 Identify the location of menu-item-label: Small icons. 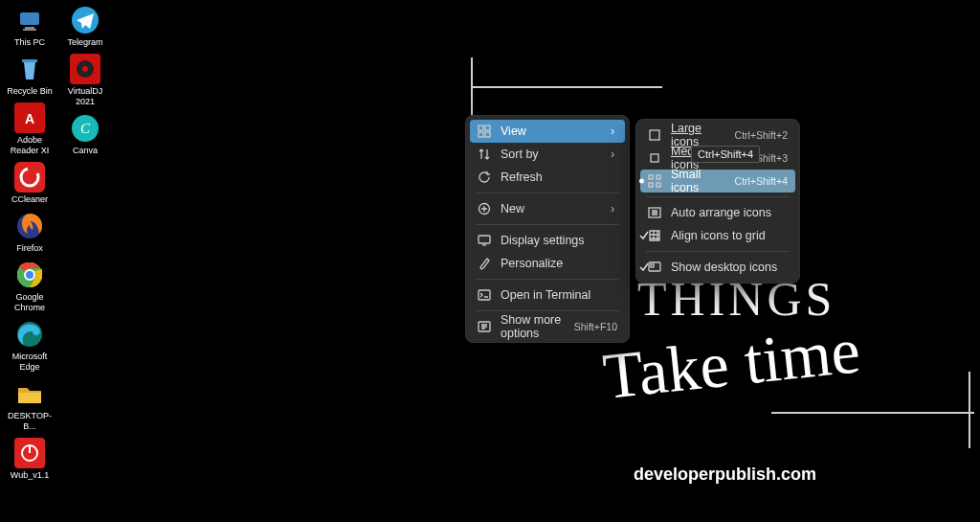
(699, 181).